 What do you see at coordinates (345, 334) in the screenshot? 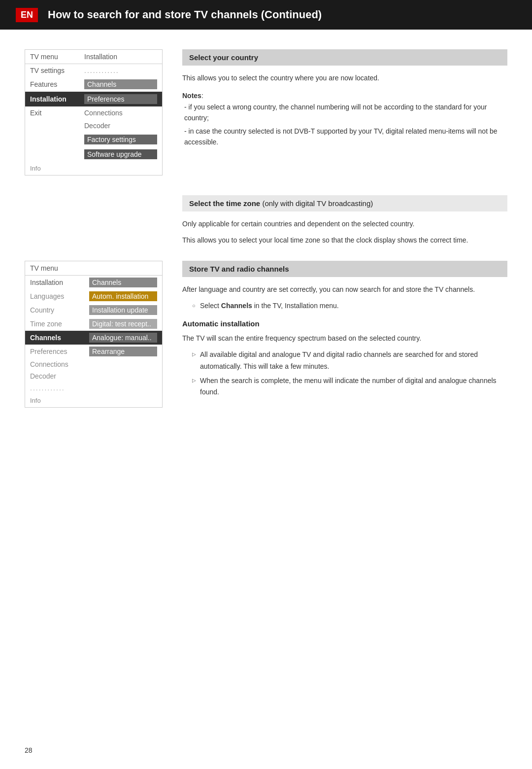
I see `section2-right: Store TV and radio channels After langua…` at bounding box center [345, 334].